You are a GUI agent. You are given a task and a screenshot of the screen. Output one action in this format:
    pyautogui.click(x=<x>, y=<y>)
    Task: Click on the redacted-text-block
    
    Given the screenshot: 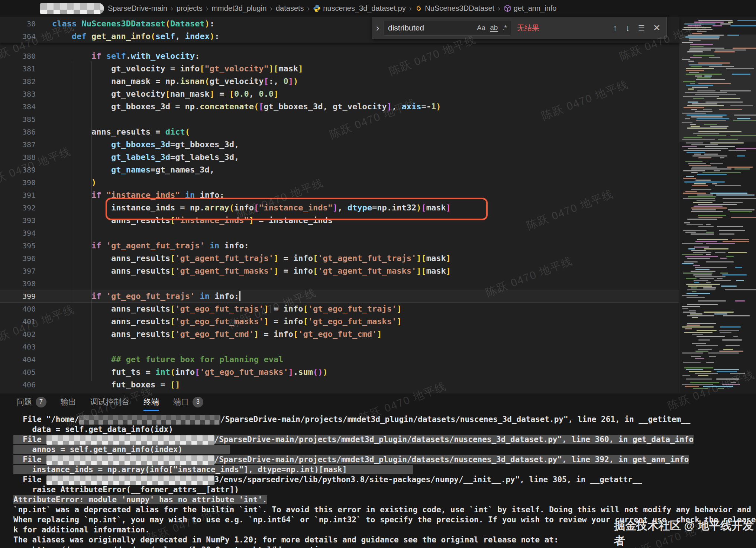 What is the action you would take?
    pyautogui.click(x=130, y=480)
    